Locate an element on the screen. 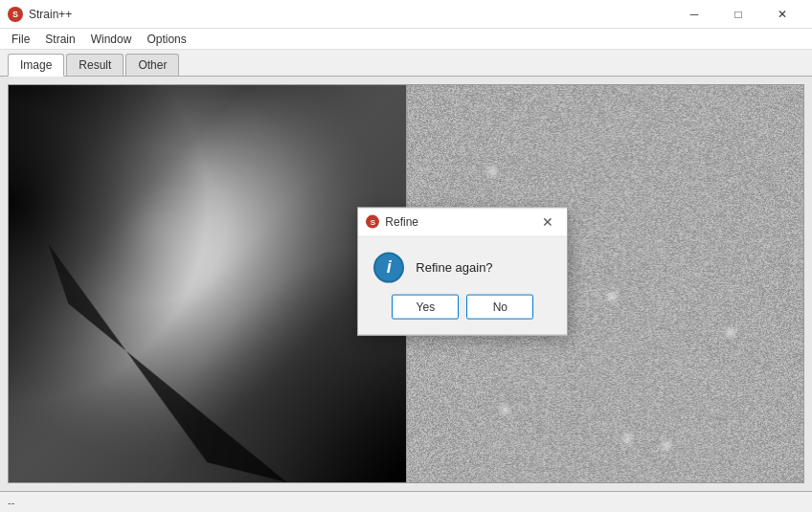 Image resolution: width=812 pixels, height=512 pixels. tab-other: Other is located at coordinates (152, 65).